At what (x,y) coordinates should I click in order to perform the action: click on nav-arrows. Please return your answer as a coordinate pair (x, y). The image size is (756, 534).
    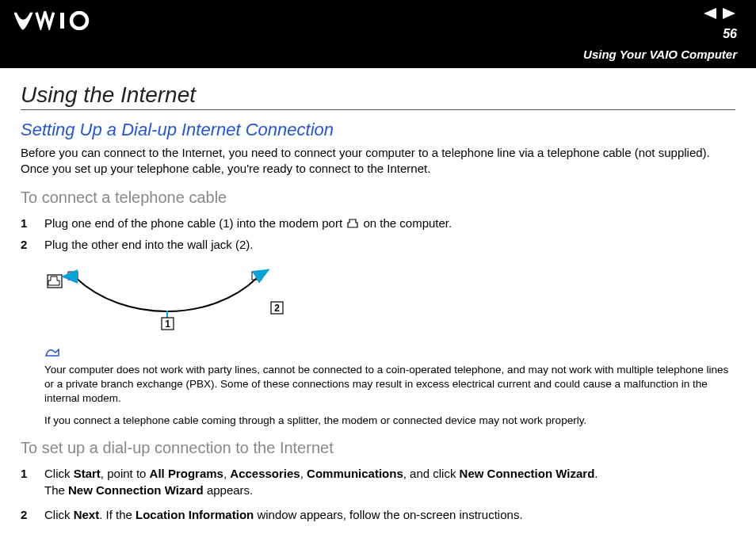
    Looking at the image, I should click on (720, 15).